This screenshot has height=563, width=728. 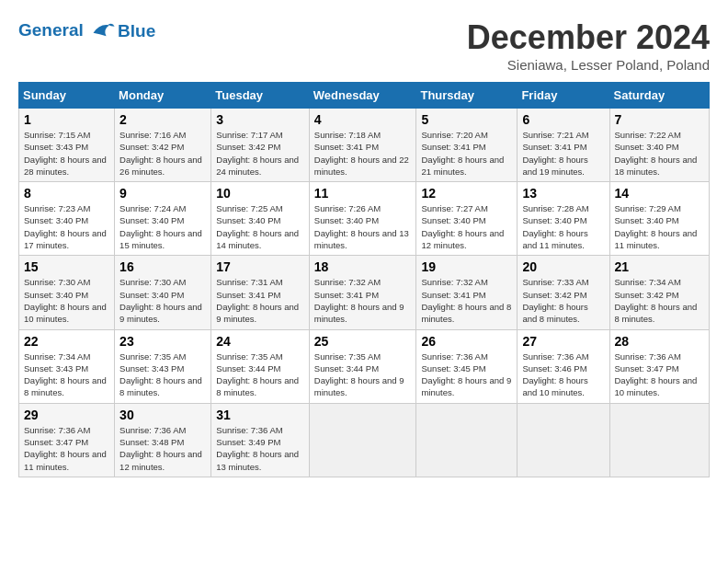 What do you see at coordinates (164, 293) in the screenshot?
I see `calendar-cell: 16Sunrise: 7:30 AMSunset: 3:40 PMDayligh…` at bounding box center [164, 293].